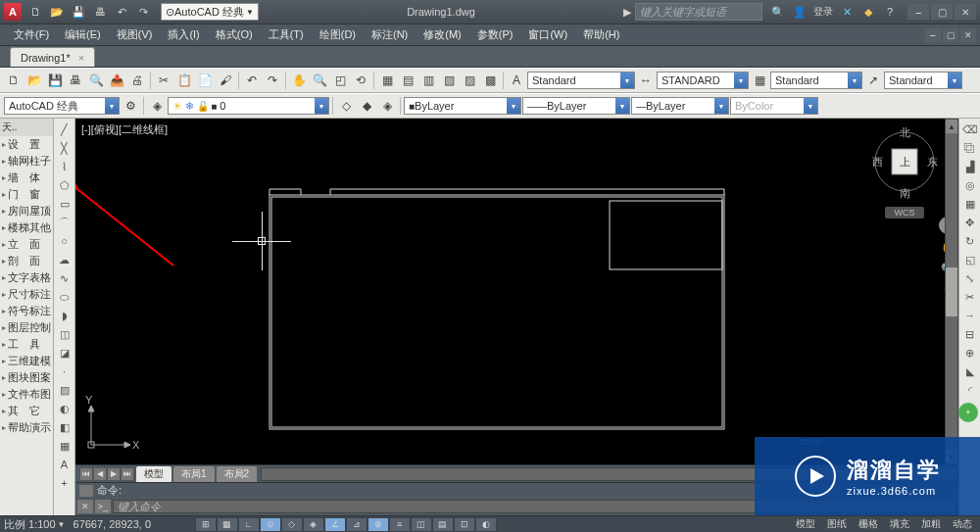 This screenshot has width=980, height=532. I want to click on app-logo-icon: A, so click(13, 12).